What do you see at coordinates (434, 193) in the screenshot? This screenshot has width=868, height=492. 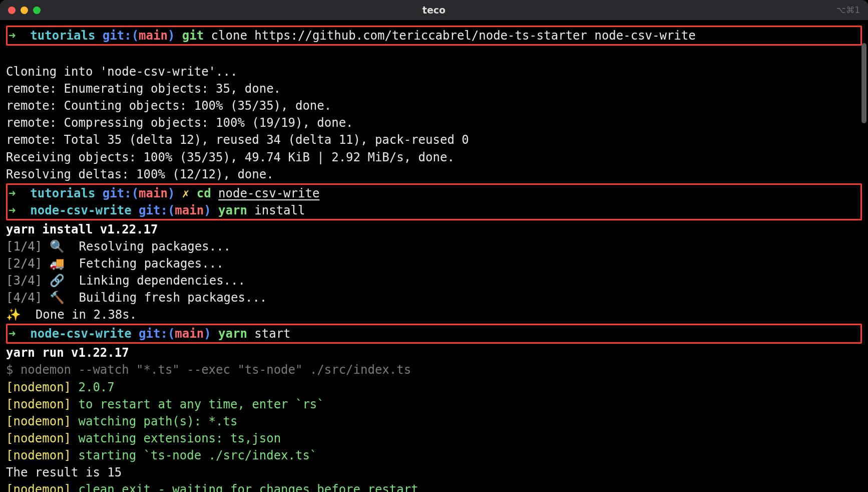 I see `prompt-line: ➜ tutorials git:(main) ✗ cd node-csv-wri…` at bounding box center [434, 193].